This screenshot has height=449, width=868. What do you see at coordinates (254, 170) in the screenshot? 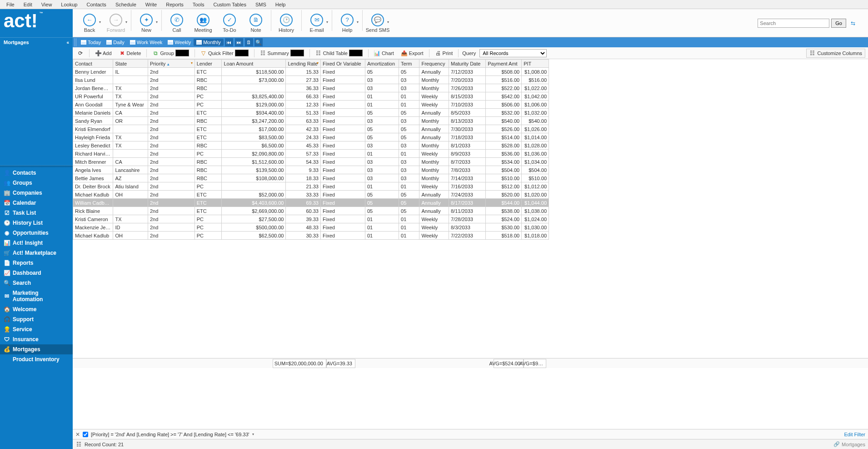
I see `cell: $139,500.00` at bounding box center [254, 170].